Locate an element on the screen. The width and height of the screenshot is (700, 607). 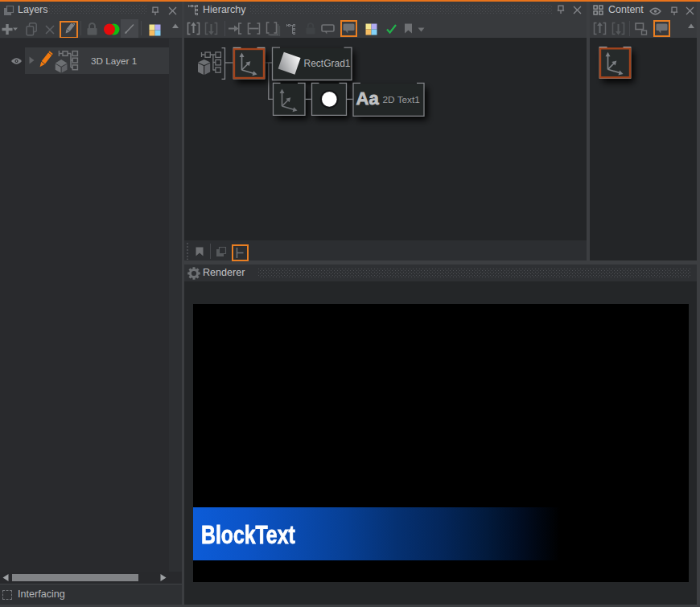
svg-text: Aa is located at coordinates (369, 98).